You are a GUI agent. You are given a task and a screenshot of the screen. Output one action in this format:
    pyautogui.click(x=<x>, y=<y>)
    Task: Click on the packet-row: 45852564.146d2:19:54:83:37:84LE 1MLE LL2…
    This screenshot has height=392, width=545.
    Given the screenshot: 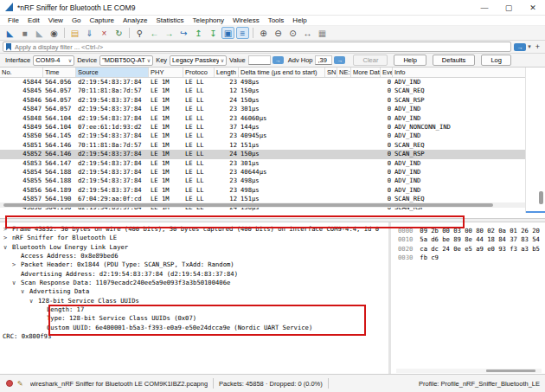 What is the action you would take?
    pyautogui.click(x=272, y=154)
    